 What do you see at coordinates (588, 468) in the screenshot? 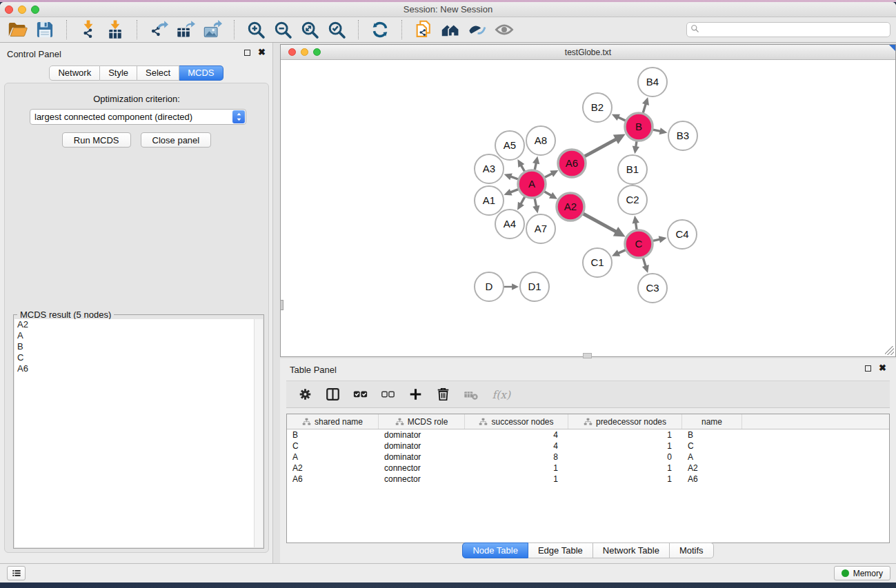
I see `table-row: A2connector11A2` at bounding box center [588, 468].